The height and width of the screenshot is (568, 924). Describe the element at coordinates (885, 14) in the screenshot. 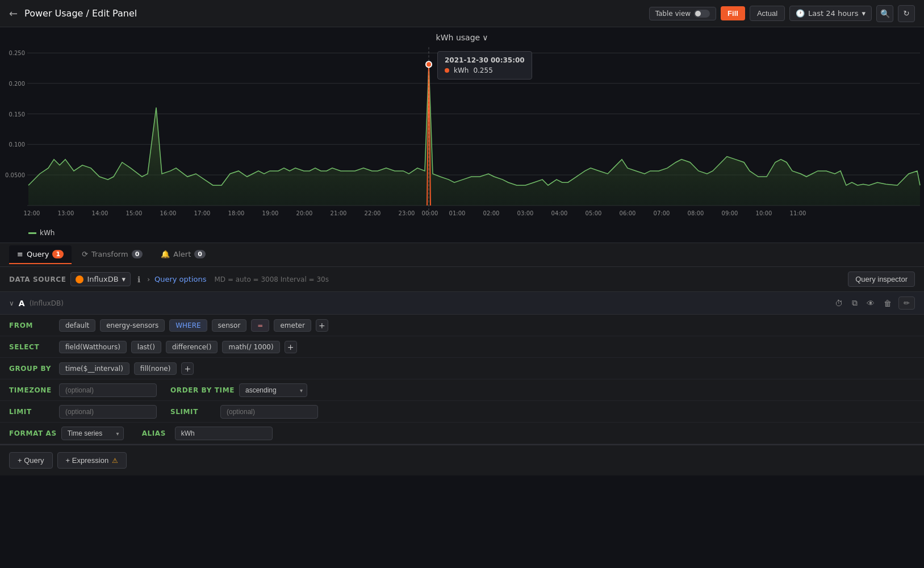

I see `zoom-out-button: 🔍` at that location.